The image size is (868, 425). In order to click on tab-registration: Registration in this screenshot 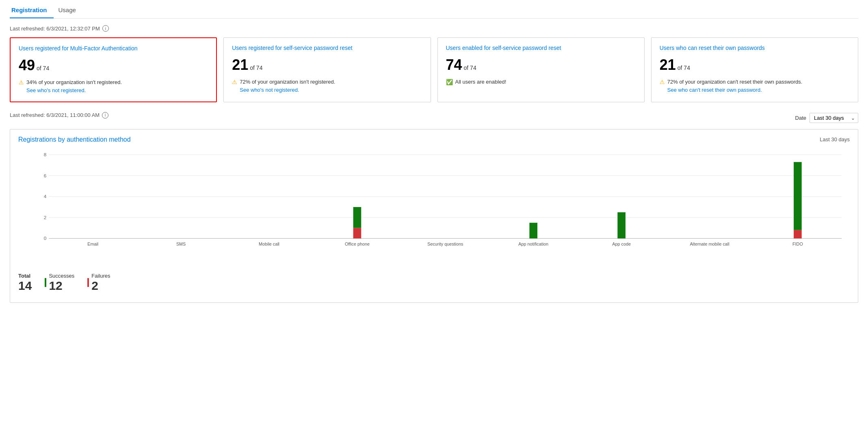, I will do `click(32, 11)`.